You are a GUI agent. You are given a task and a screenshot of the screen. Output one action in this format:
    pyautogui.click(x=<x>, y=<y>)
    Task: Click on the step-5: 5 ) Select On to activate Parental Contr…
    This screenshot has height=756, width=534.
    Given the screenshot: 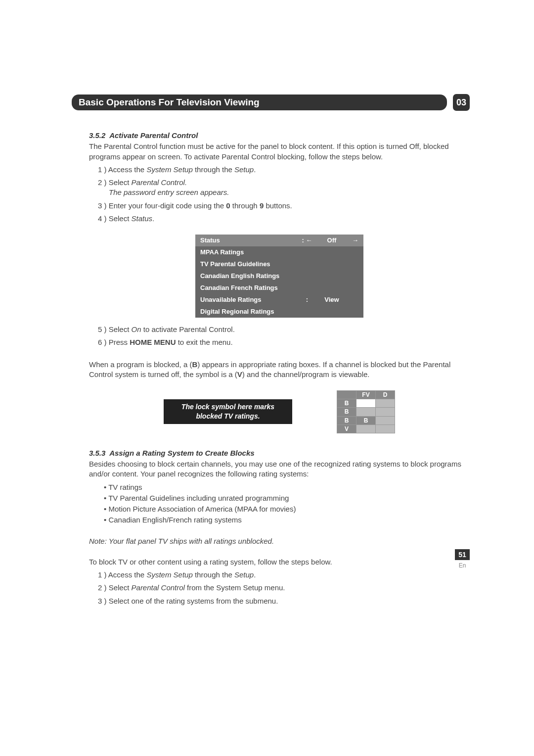 What is the action you would take?
    pyautogui.click(x=284, y=330)
    